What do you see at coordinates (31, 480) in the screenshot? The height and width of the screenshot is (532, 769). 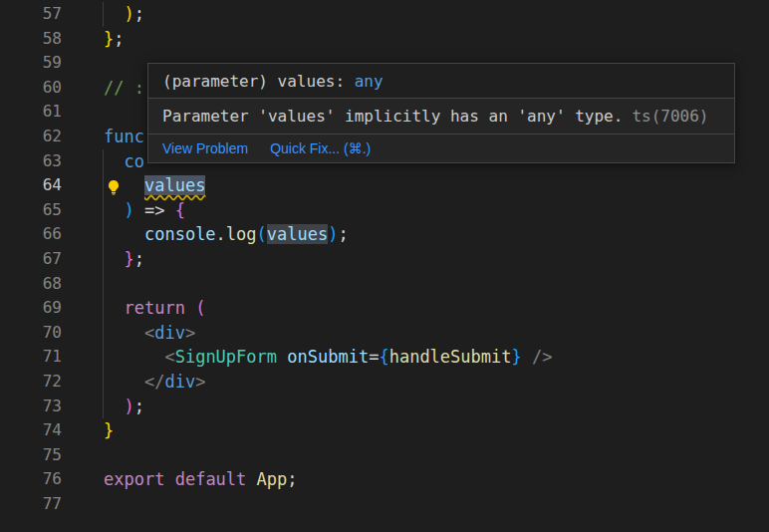 I see `line-number: 76` at bounding box center [31, 480].